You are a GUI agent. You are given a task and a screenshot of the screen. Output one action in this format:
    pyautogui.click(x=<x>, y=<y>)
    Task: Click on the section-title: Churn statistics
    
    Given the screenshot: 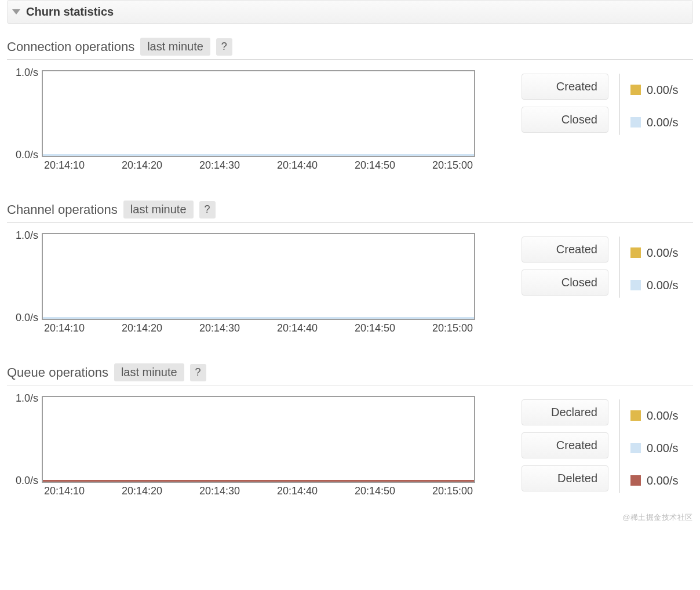 What is the action you would take?
    pyautogui.click(x=70, y=12)
    